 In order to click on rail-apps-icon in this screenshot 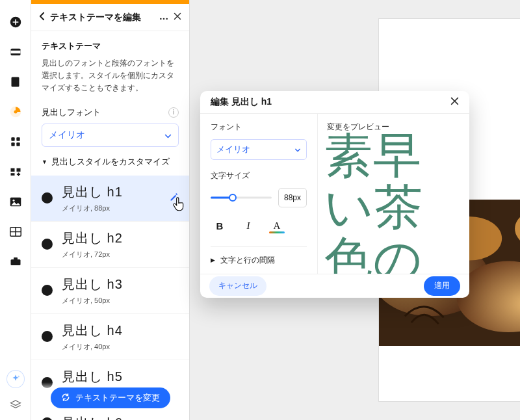, I will do `click(16, 142)`.